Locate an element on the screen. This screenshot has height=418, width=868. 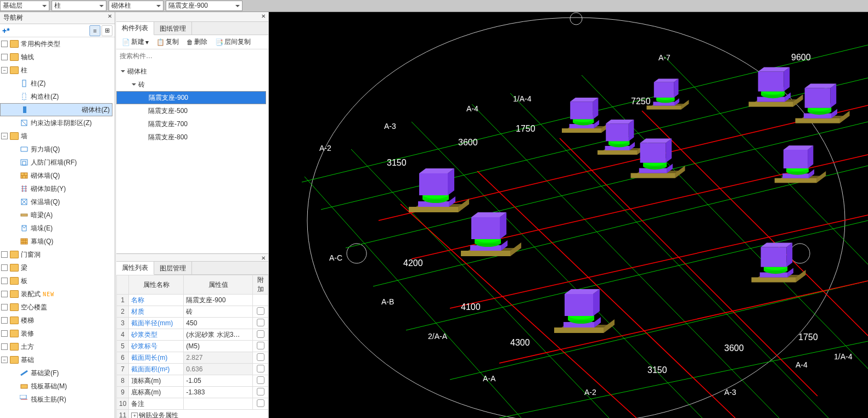
prop-value: -1.05 is located at coordinates (218, 381).